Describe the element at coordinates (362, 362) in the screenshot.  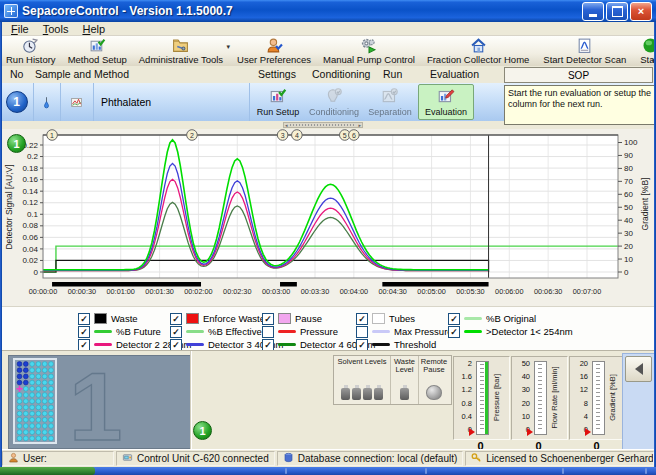
I see `group-label: Solvent Levels` at that location.